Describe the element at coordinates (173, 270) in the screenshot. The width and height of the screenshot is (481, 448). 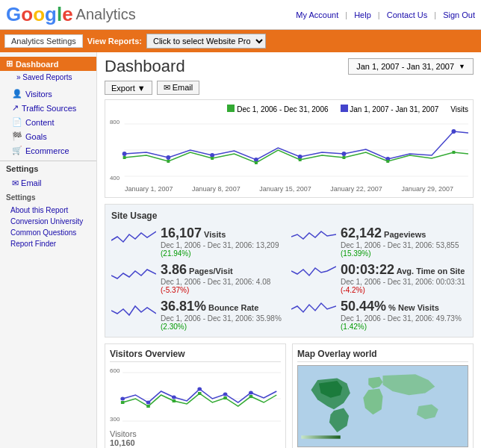
I see `stat-value: 3.86` at that location.